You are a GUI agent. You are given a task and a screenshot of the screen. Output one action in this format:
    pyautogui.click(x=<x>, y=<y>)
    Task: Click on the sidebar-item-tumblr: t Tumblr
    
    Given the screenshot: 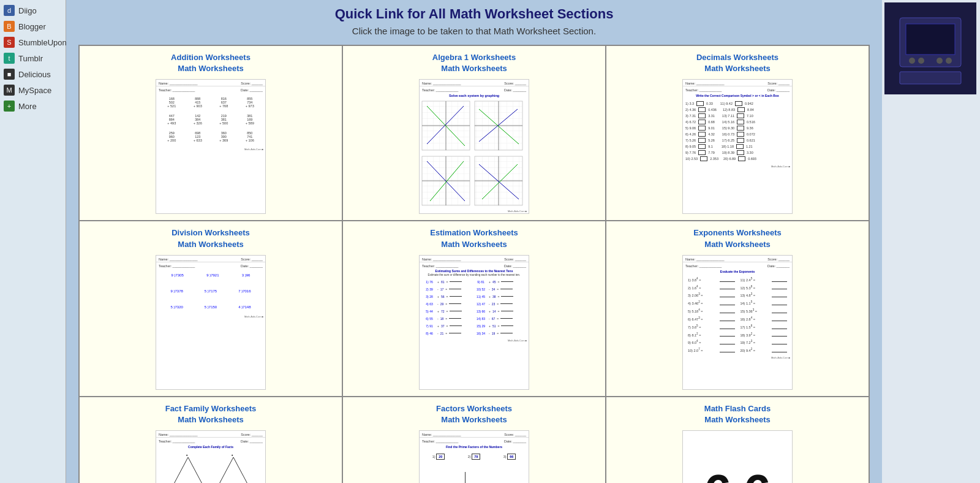 What is the action you would take?
    pyautogui.click(x=33, y=58)
    